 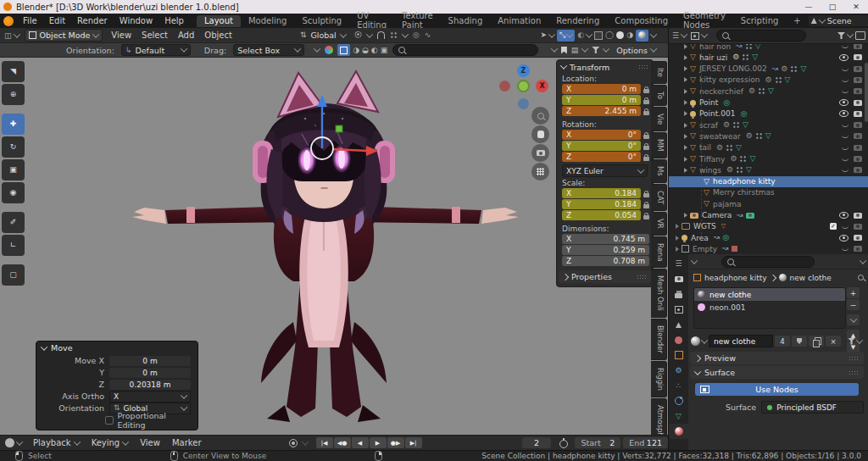 I want to click on unlink-material-button: ×, so click(x=833, y=341).